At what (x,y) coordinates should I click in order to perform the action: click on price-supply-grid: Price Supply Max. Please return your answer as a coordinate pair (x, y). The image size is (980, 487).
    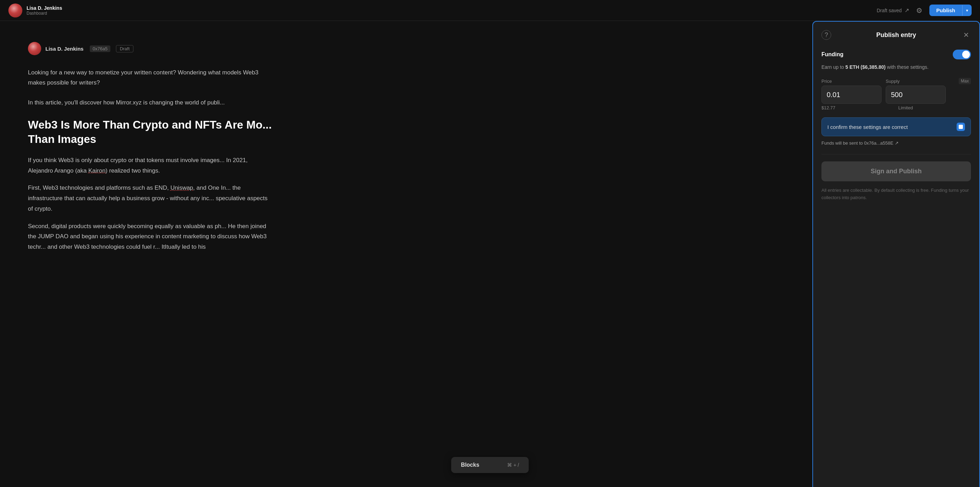
    Looking at the image, I should click on (896, 81).